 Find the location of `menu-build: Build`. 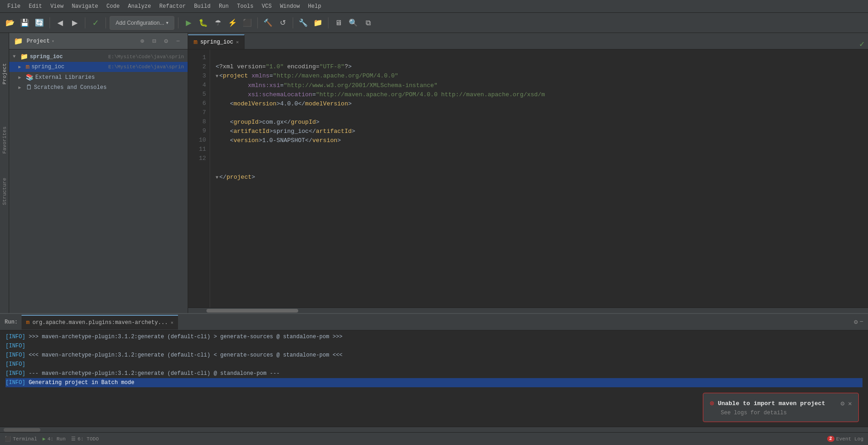

menu-build: Build is located at coordinates (202, 6).